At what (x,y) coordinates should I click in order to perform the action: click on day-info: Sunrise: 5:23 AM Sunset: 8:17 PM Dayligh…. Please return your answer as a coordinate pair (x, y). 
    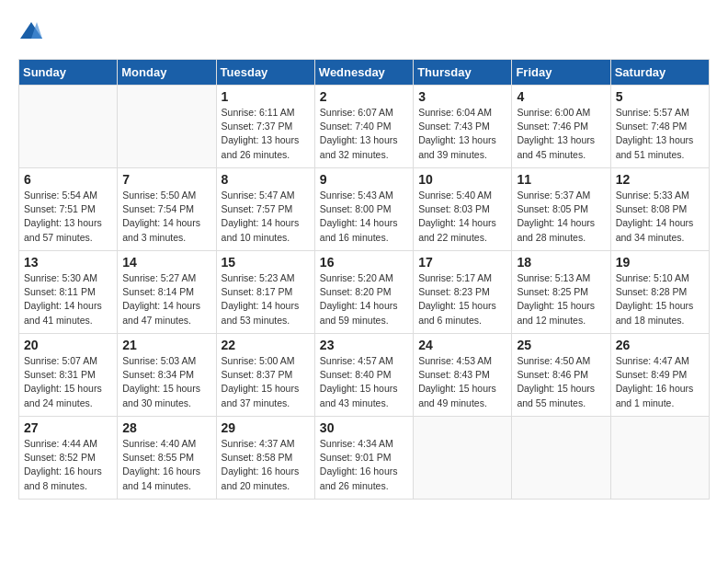
    Looking at the image, I should click on (266, 300).